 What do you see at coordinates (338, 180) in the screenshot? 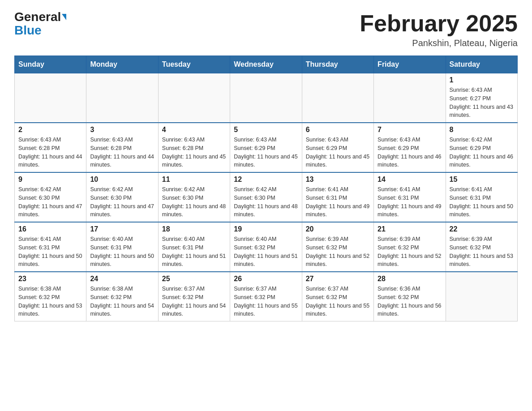
I see `day-number: 13` at bounding box center [338, 180].